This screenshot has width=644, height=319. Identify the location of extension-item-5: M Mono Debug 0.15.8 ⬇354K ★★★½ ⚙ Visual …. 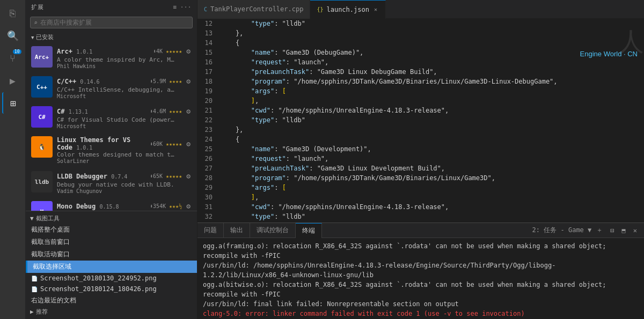
(112, 204).